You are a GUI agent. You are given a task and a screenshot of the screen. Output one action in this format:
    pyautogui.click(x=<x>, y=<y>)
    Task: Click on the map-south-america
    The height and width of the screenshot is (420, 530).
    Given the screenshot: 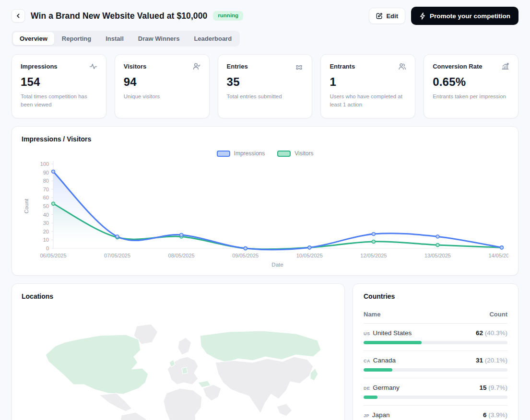 What is the action you would take?
    pyautogui.click(x=134, y=416)
    